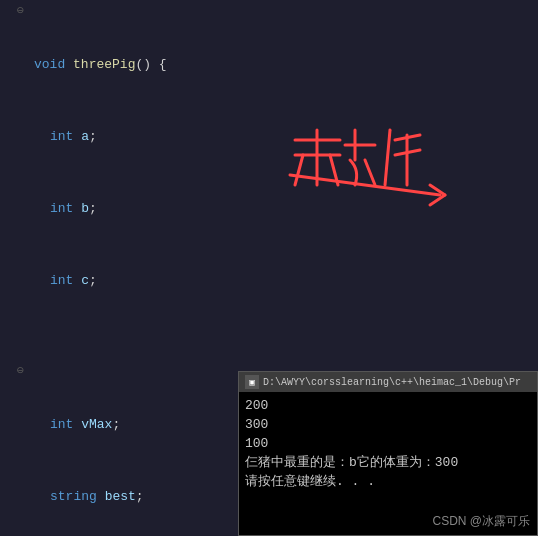 This screenshot has width=538, height=536. What do you see at coordinates (388, 382) in the screenshot?
I see `terminal-titlebar: ▣ D:\AWYY\corsslearning\c++\heimac_1\Deb…` at bounding box center [388, 382].